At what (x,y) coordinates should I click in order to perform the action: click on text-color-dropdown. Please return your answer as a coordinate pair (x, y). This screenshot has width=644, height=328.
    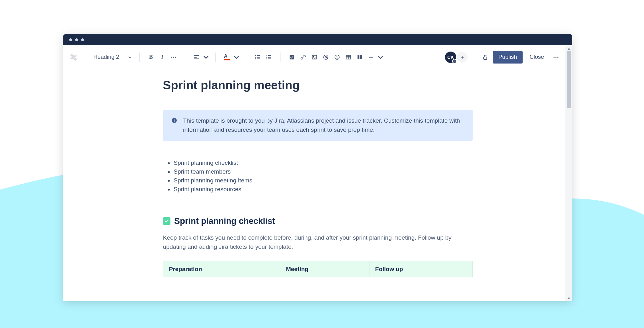
    Looking at the image, I should click on (236, 57).